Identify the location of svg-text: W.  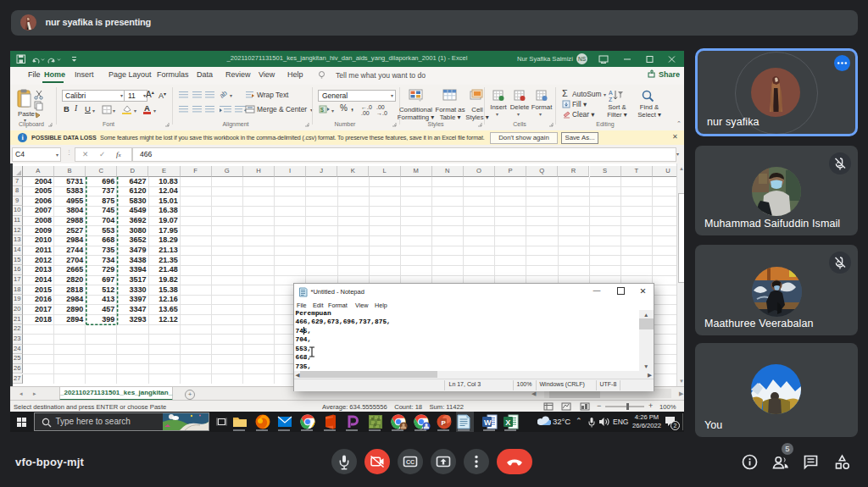
(488, 422).